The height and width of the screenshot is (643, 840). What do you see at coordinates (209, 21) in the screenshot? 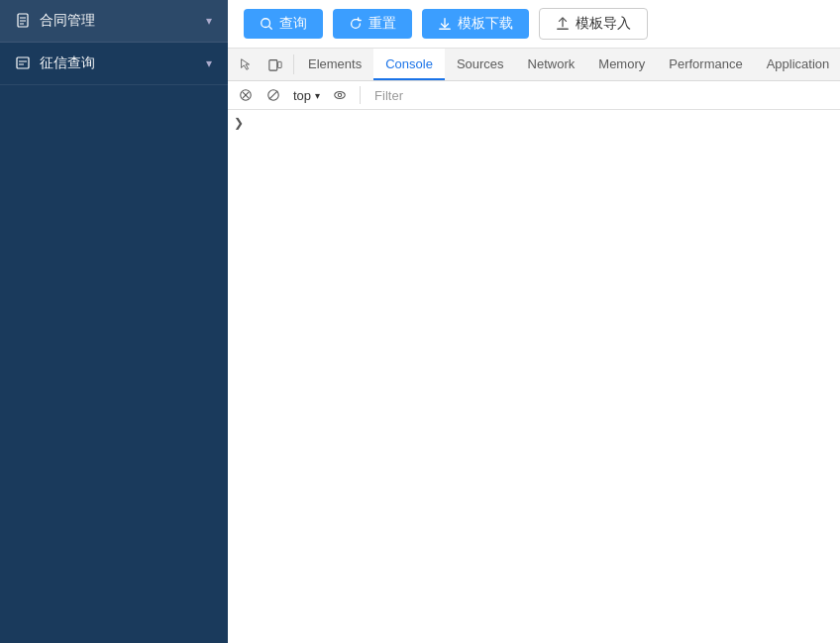
I see `chevron-down-icon: ▾` at bounding box center [209, 21].